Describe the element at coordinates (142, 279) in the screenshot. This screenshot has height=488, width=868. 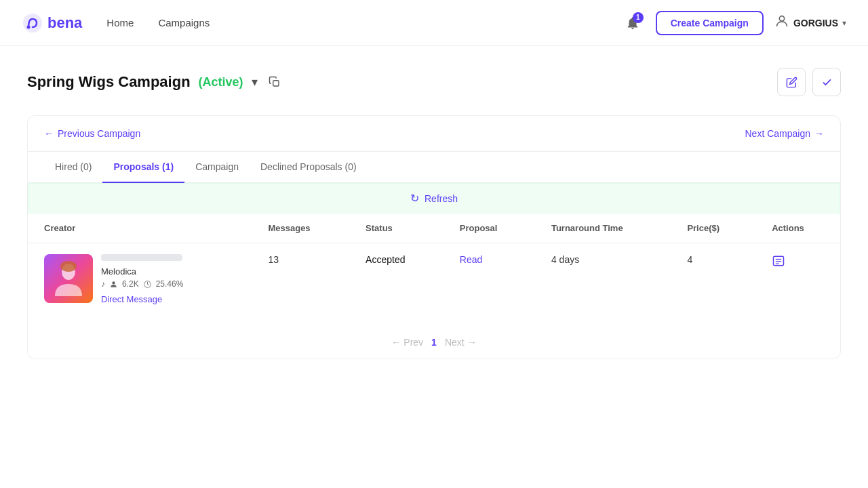
I see `creator-info: Melodica ♪ 6.2K` at that location.